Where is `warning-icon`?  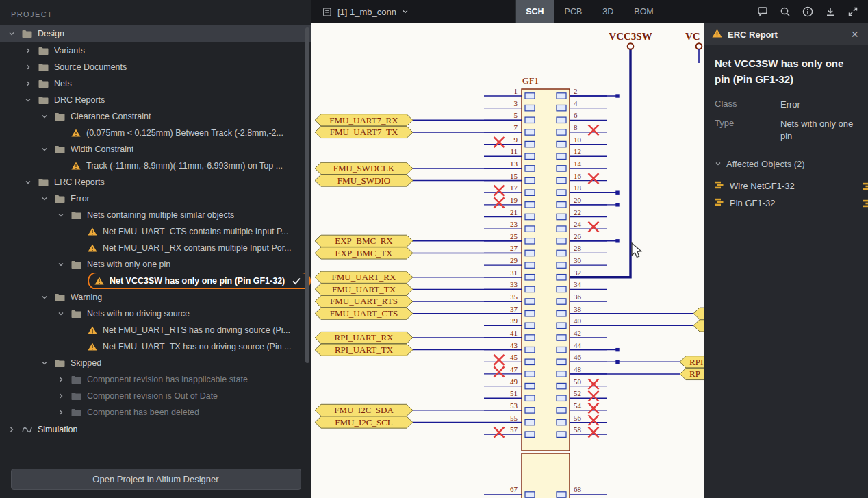 warning-icon is located at coordinates (92, 232).